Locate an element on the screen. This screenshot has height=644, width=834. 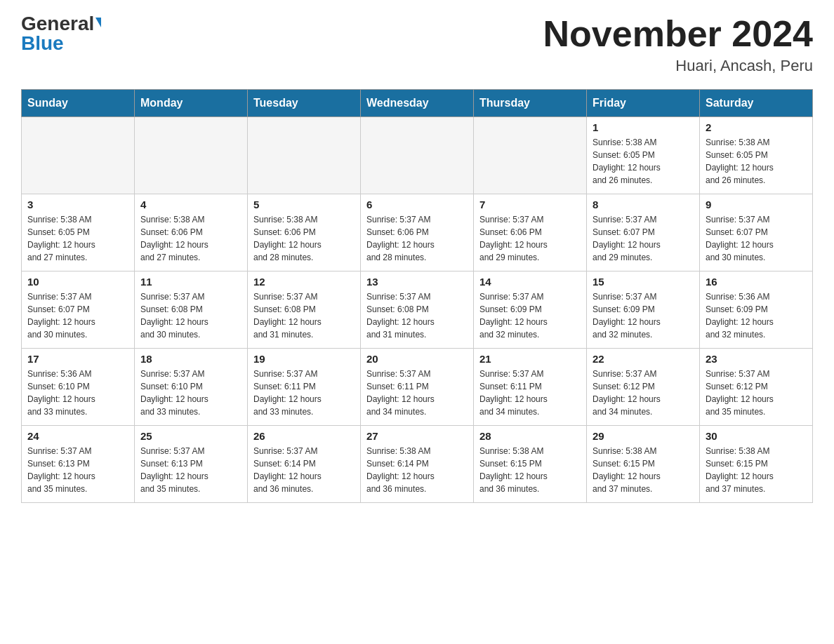
calendar-day-cell: 24Sunrise: 5:37 AM Sunset: 6:13 PM Dayli… is located at coordinates (79, 464).